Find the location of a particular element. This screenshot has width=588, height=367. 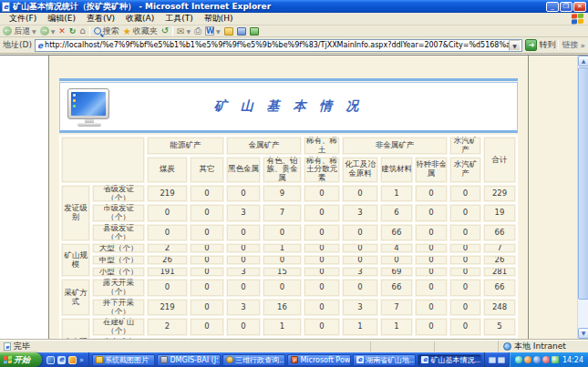

antivirus-icon is located at coordinates (546, 360).